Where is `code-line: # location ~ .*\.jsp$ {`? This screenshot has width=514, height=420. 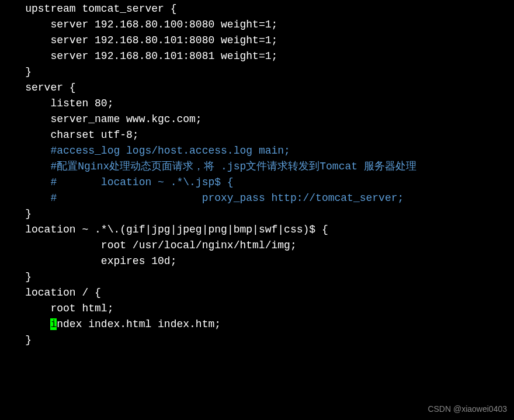
code-line: # location ~ .*\.jsp$ { is located at coordinates (257, 182).